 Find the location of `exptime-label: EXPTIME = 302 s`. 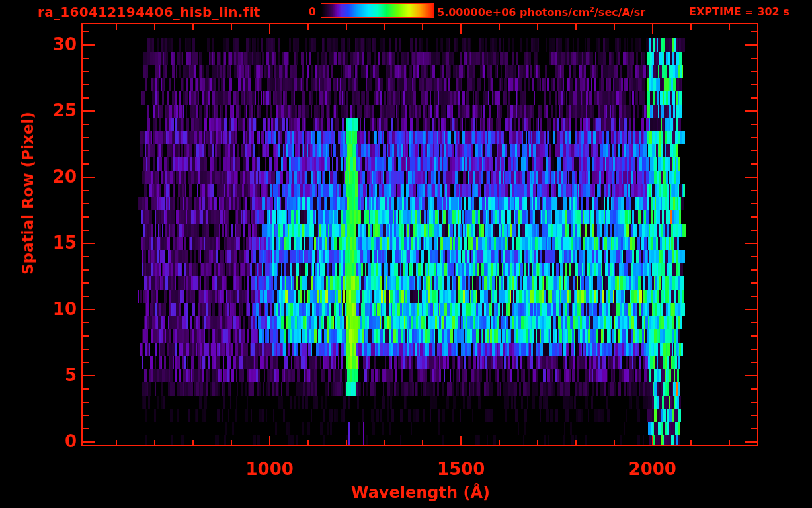

exptime-label: EXPTIME = 302 s is located at coordinates (739, 12).